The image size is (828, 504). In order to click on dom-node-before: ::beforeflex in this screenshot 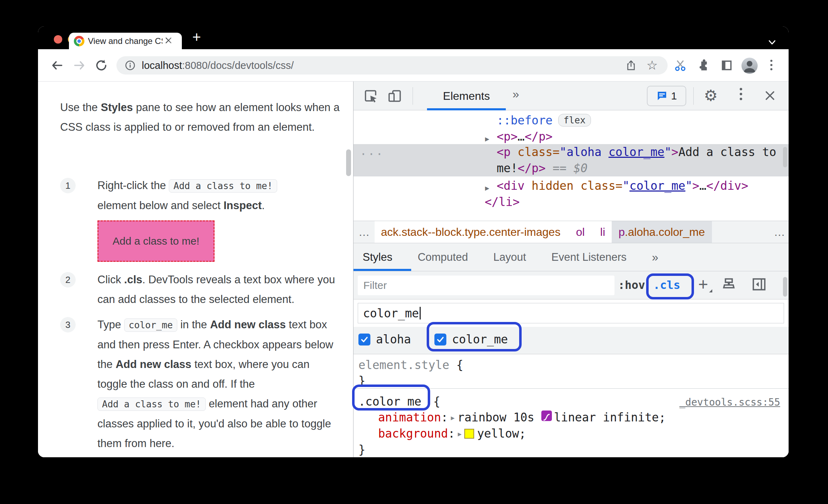, I will do `click(571, 121)`.